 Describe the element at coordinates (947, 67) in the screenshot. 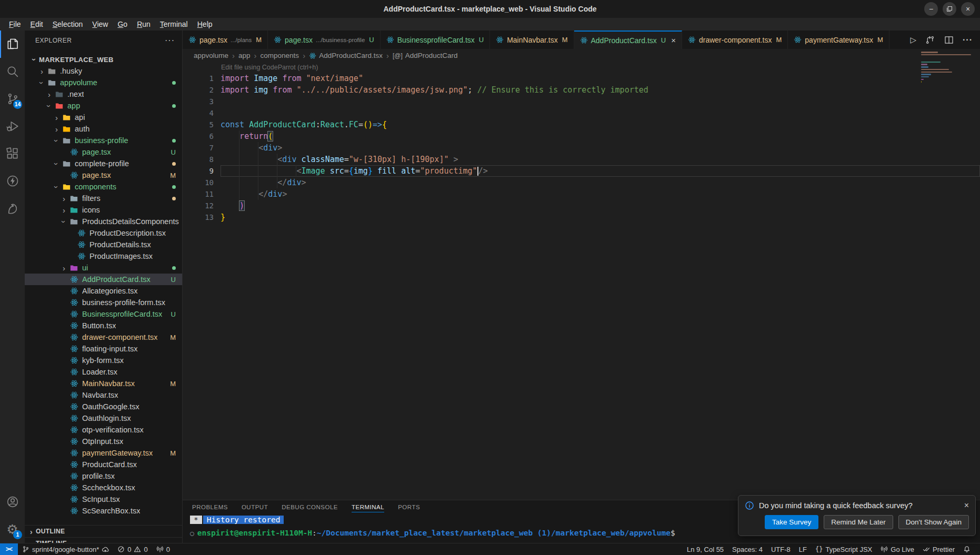

I see `minimap` at that location.